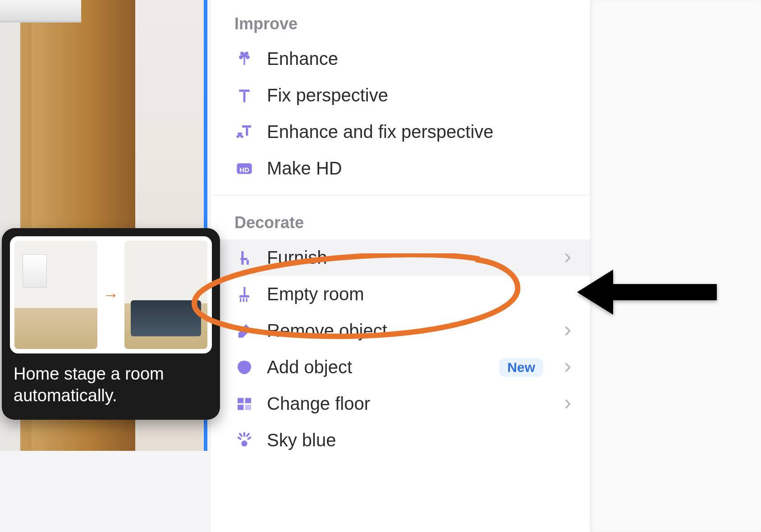 This screenshot has width=761, height=532. Describe the element at coordinates (400, 169) in the screenshot. I see `menu-item-make-hd: HD Make HD` at that location.